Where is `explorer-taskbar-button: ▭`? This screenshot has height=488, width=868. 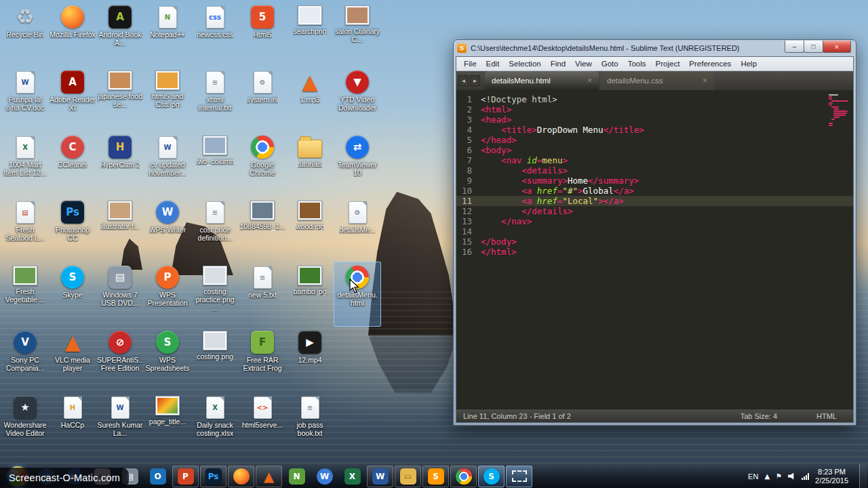
explorer-taskbar-button: ▭ is located at coordinates (408, 476).